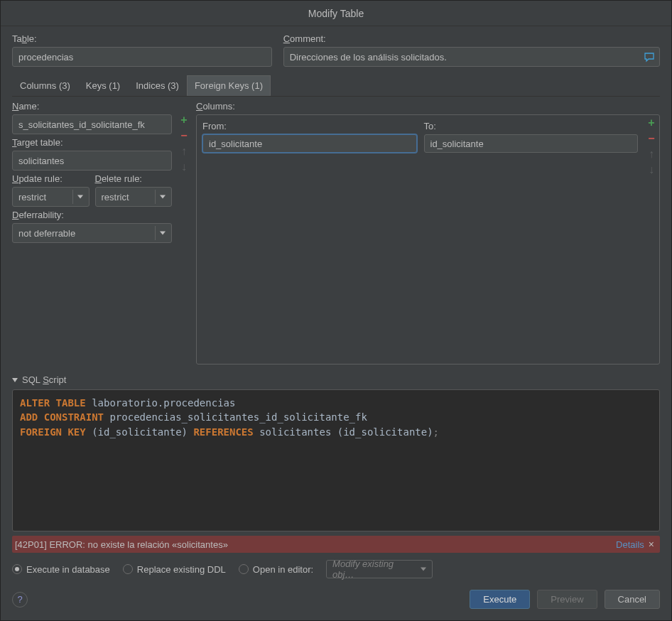  What do you see at coordinates (134, 179) in the screenshot?
I see `fk-delete-label: Delete rule:` at bounding box center [134, 179].